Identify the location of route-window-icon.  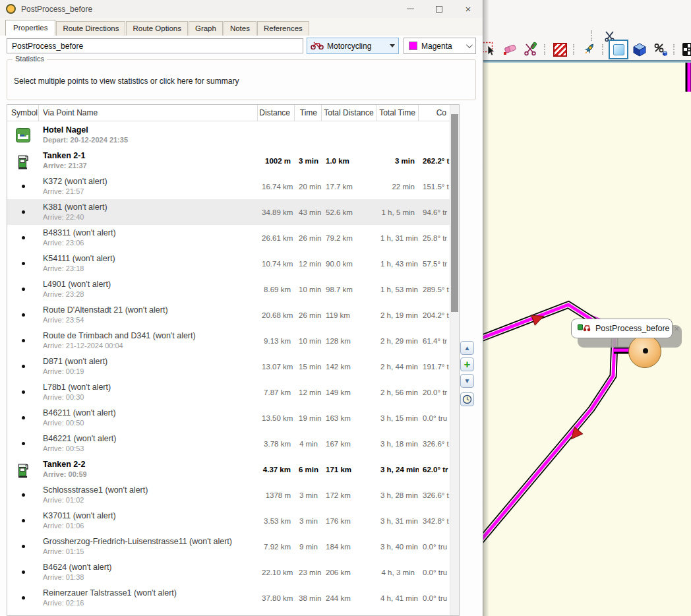
(11, 9).